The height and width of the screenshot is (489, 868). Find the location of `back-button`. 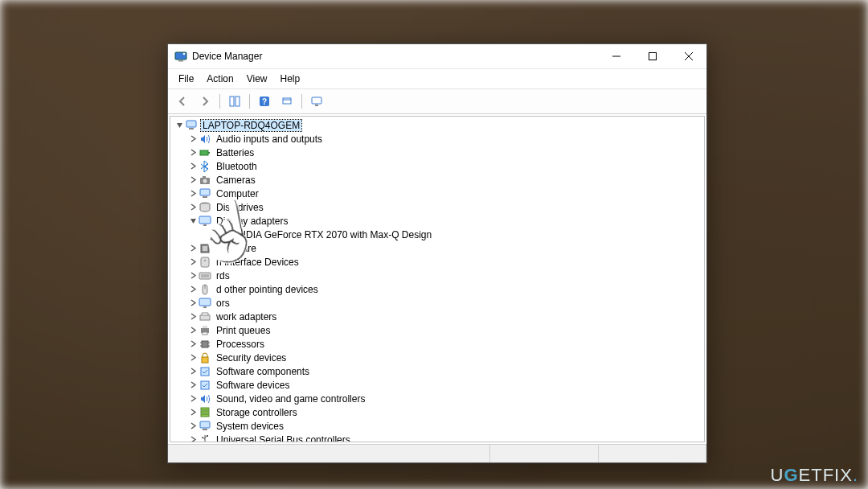

back-button is located at coordinates (182, 101).